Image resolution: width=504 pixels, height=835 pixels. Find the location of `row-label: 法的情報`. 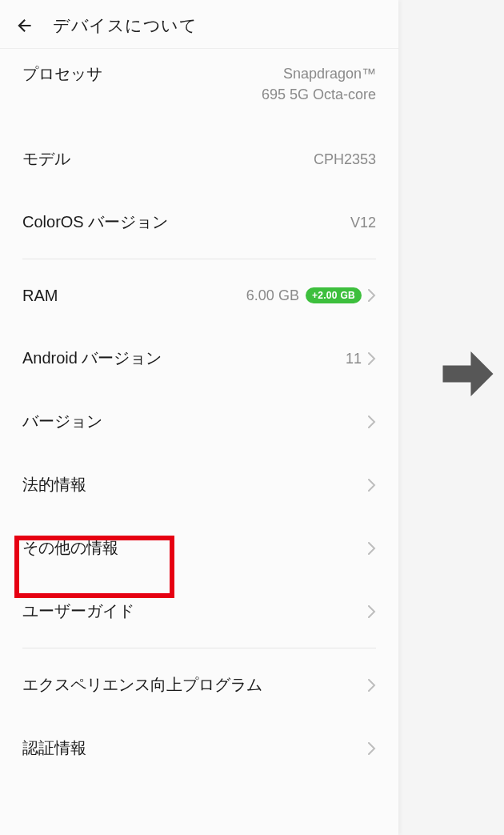

row-label: 法的情報 is located at coordinates (54, 485).